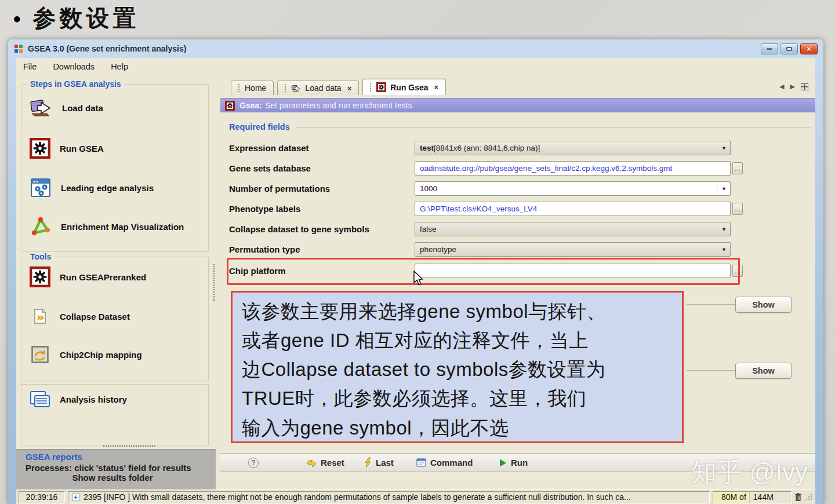  I want to click on leading-edge-icon, so click(41, 188).